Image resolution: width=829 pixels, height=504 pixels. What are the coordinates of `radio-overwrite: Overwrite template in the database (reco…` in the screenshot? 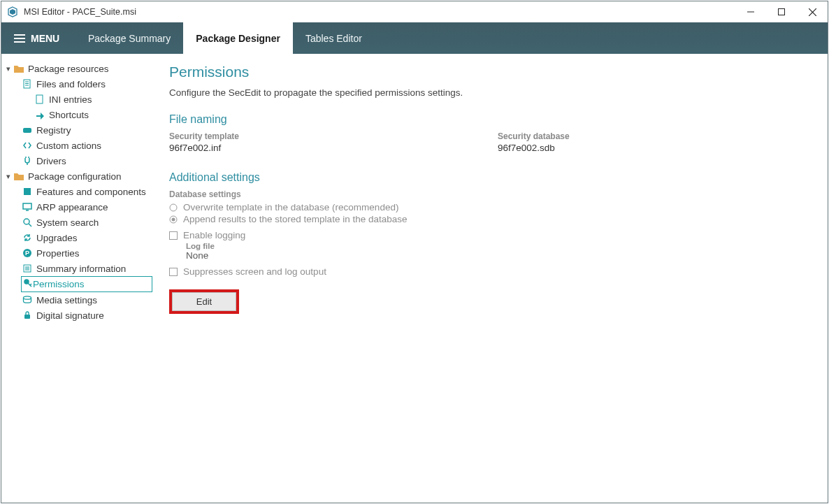 It's located at (491, 207).